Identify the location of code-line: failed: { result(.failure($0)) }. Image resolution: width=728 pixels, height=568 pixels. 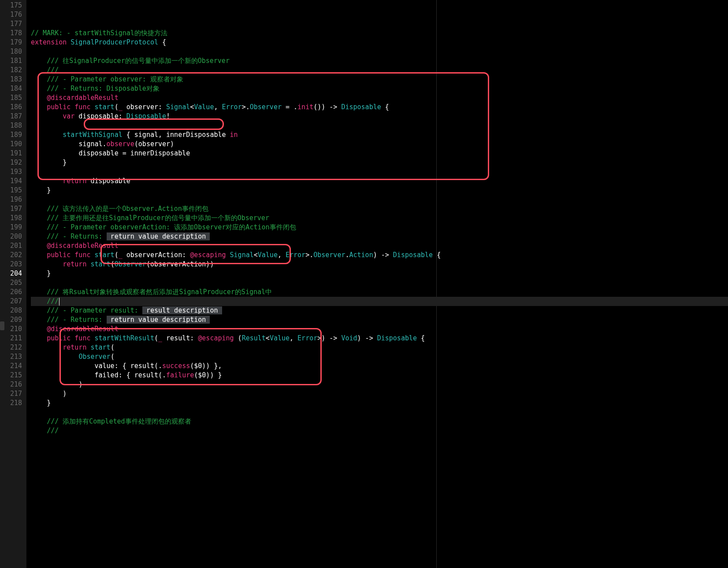
(379, 375).